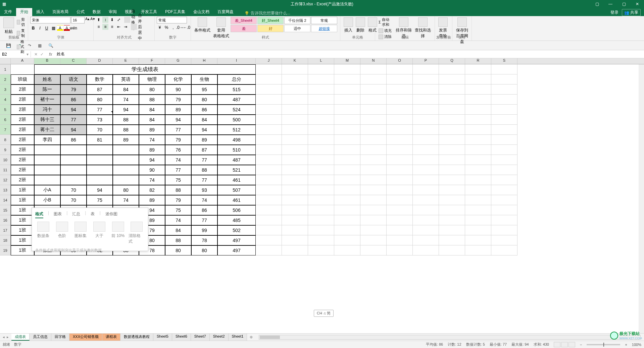 Image resolution: width=644 pixels, height=348 pixels. What do you see at coordinates (100, 150) in the screenshot?
I see `cell-D9` at bounding box center [100, 150].